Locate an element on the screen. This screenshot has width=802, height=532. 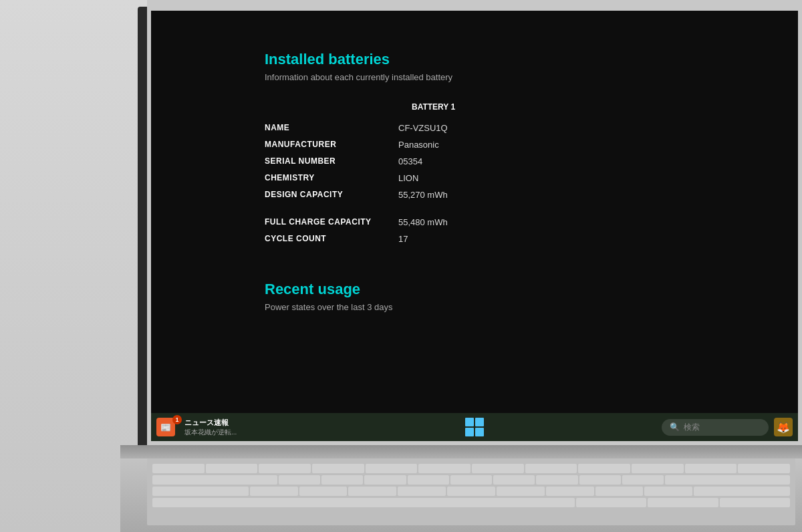
win-logo-q4 is located at coordinates (480, 432).